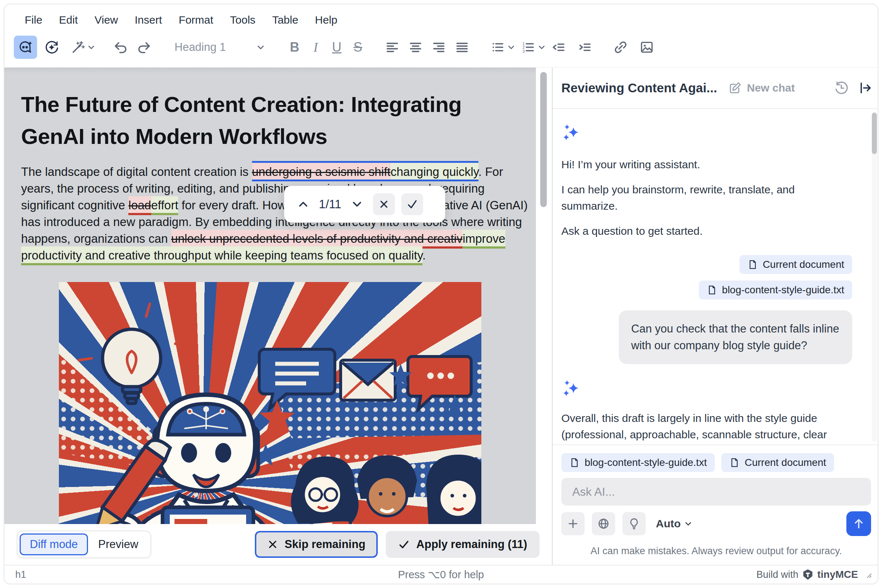  I want to click on apply-remaining-label: Apply remaining (11), so click(472, 544).